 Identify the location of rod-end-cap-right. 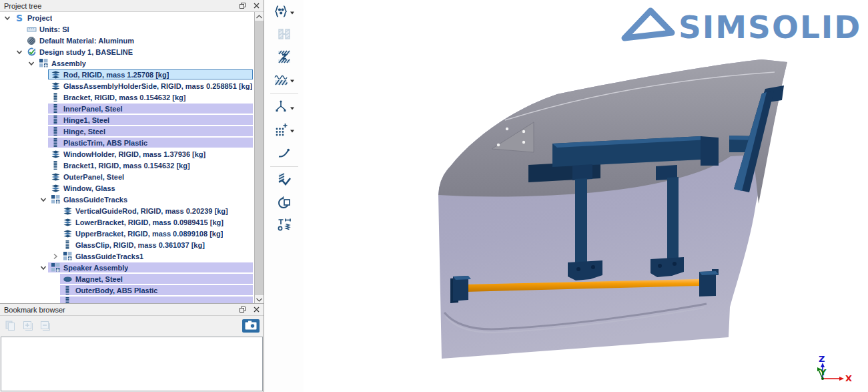
(709, 283).